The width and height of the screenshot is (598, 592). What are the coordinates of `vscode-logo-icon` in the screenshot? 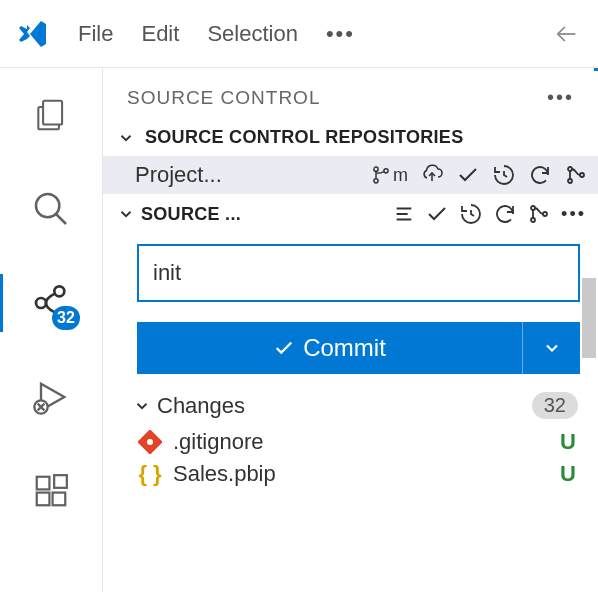 It's located at (34, 34).